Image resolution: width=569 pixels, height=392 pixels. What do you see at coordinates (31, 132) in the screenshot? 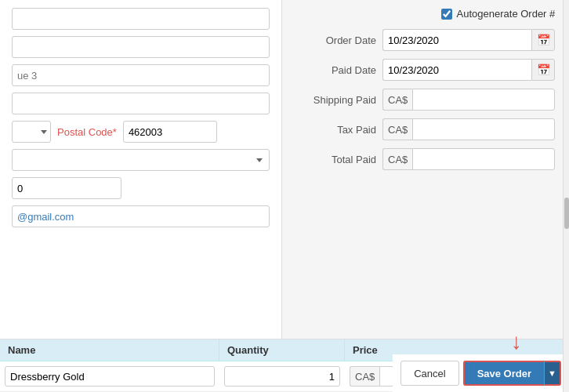
I see `country-code-select` at bounding box center [31, 132].